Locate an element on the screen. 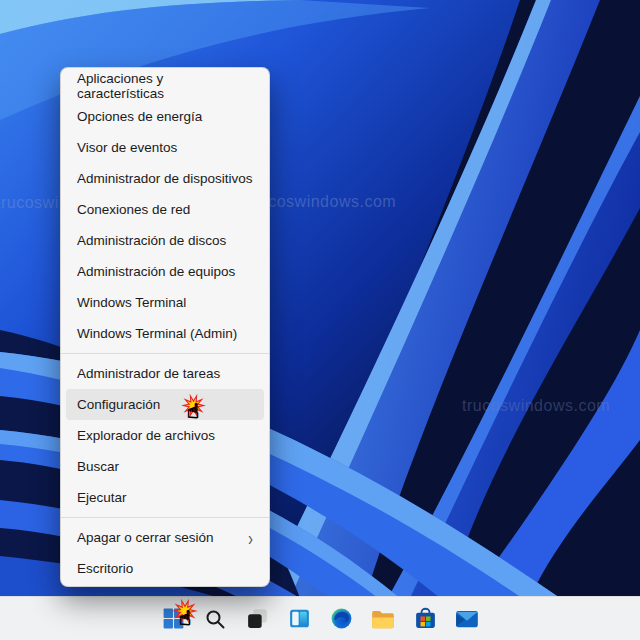 This screenshot has width=640, height=640. menu-item-device-manager: Administrador de dispositivos is located at coordinates (165, 178).